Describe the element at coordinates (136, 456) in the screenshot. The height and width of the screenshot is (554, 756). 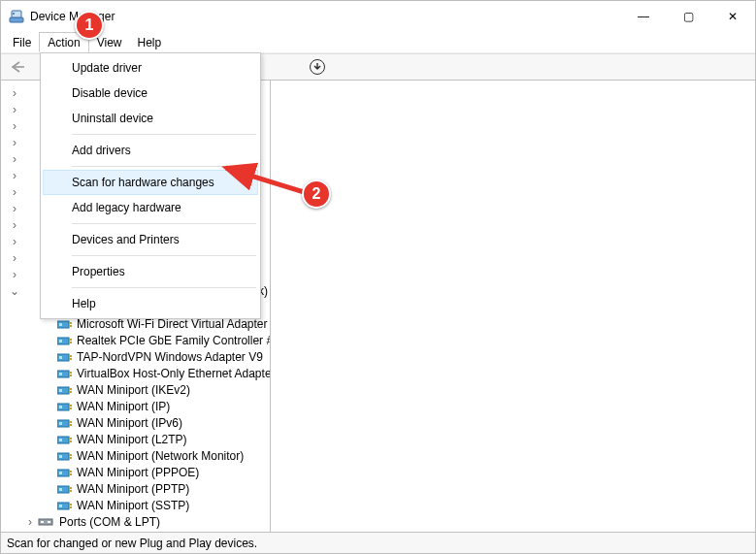
I see `device-item: WAN Miniport (Network Monitor)` at that location.